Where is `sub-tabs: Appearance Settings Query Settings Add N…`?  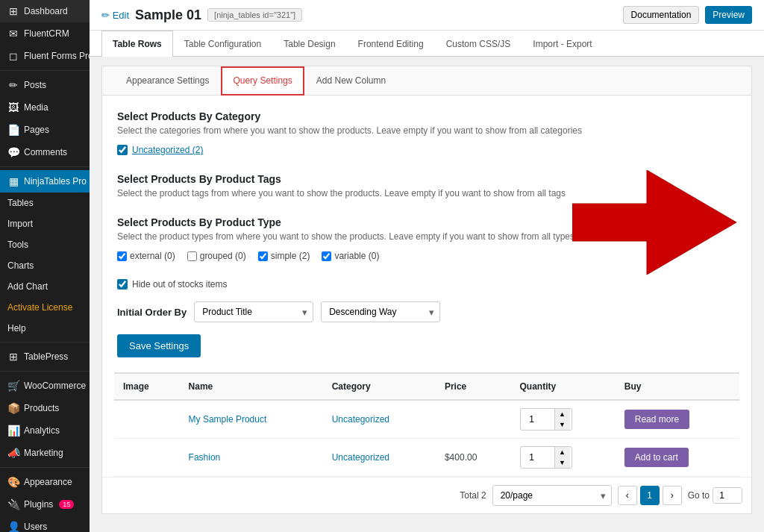 sub-tabs: Appearance Settings Query Settings Add N… is located at coordinates (427, 81).